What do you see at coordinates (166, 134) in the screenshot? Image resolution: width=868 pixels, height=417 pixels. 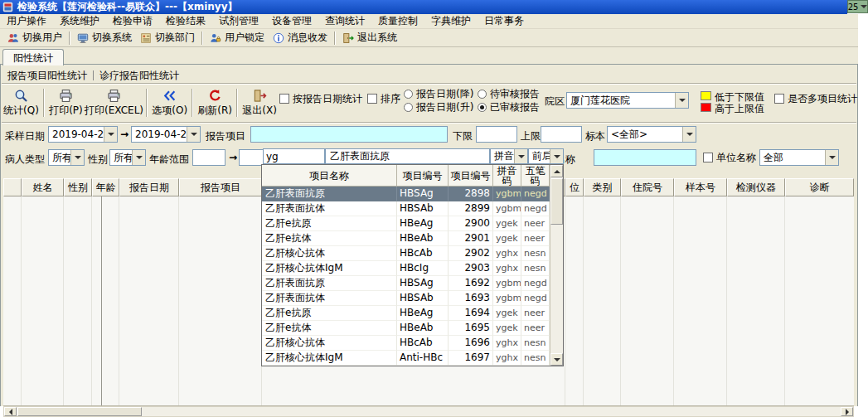 I see `date-to-picker: 2019-04-25` at bounding box center [166, 134].